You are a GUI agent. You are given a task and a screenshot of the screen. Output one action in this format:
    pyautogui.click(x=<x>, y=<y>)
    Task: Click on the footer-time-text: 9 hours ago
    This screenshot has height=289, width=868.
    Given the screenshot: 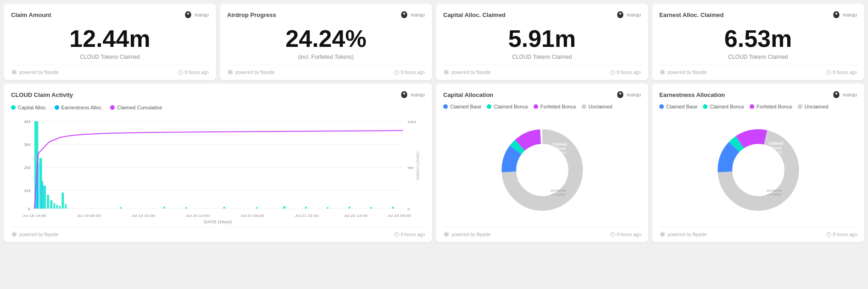 What is the action you would take?
    pyautogui.click(x=196, y=73)
    